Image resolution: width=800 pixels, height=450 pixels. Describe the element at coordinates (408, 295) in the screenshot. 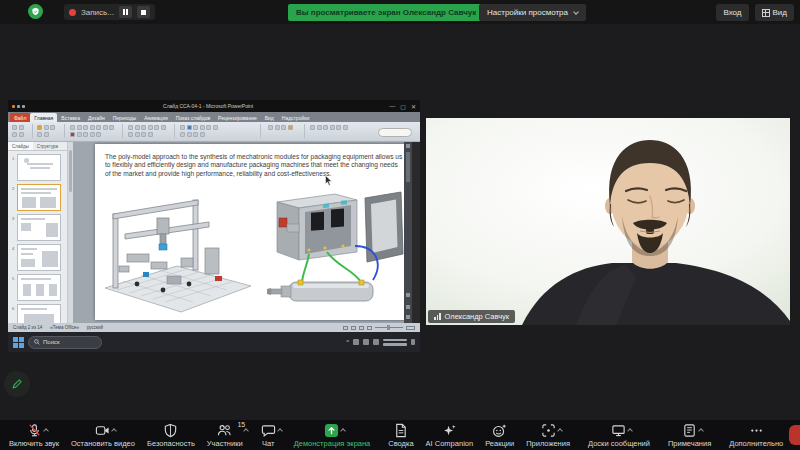

I see `scroll-down-icon` at that location.